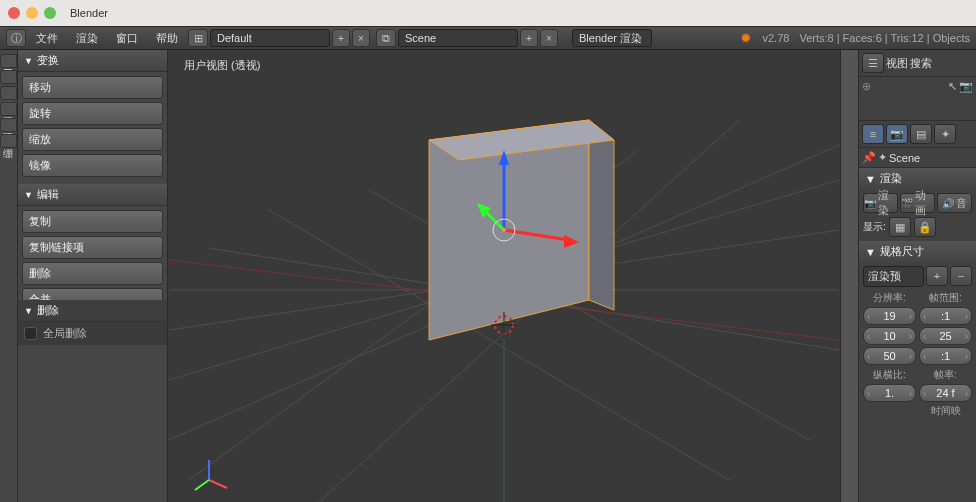 Image resolution: width=976 pixels, height=502 pixels. Describe the element at coordinates (882, 158) in the screenshot. I see `scene-icon: ✦` at that location.